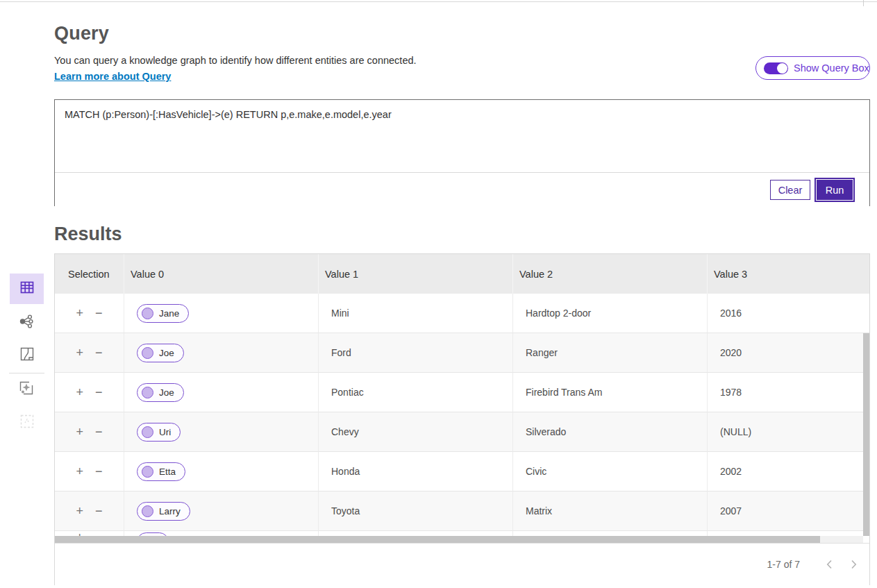  I want to click on table-view-icon, so click(27, 289).